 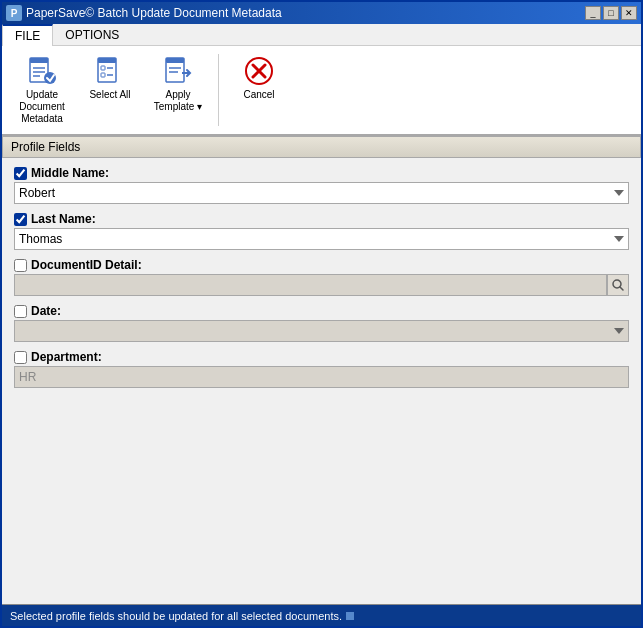 I want to click on middle-name-select: Robert, so click(x=322, y=193).